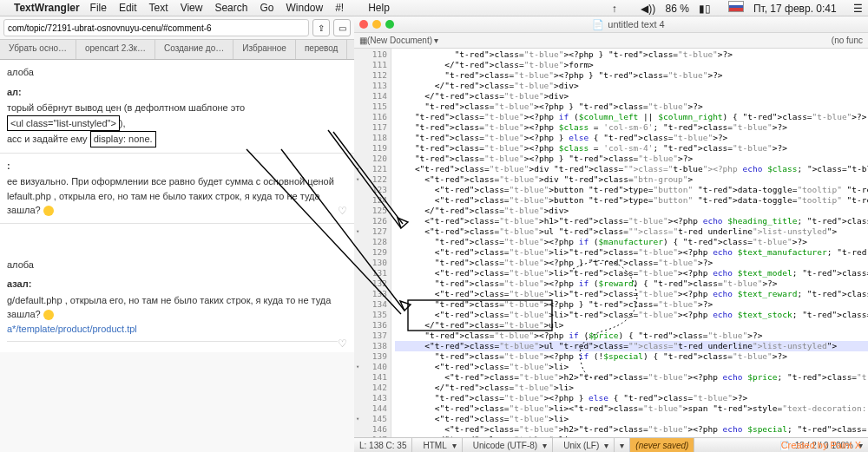 This screenshot has height=452, width=868. Describe the element at coordinates (265, 49) in the screenshot. I see `browser-tab: Избранное` at that location.